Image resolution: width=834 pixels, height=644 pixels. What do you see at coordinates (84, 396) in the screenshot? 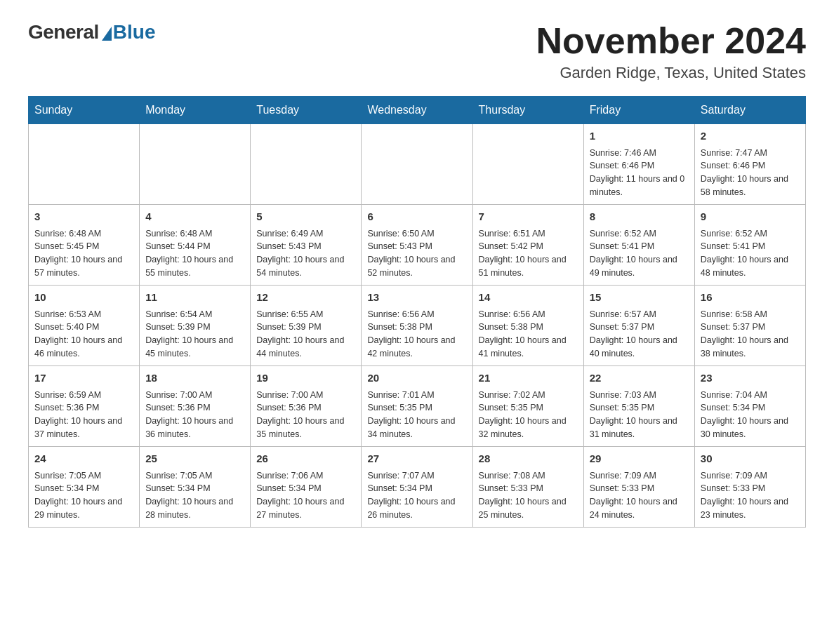
I see `day-info: Sunrise: 6:59 AM` at bounding box center [84, 396].